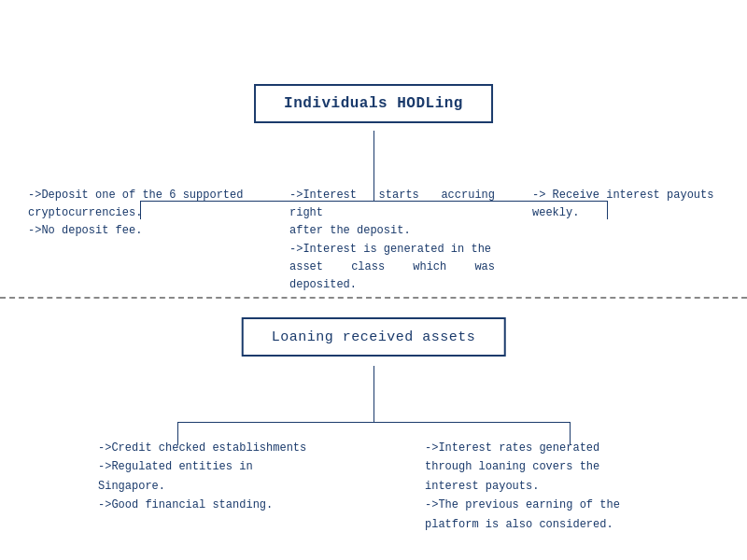 Image resolution: width=747 pixels, height=560 pixels. I want to click on col-left-line3: ->No deposit fee., so click(85, 231).